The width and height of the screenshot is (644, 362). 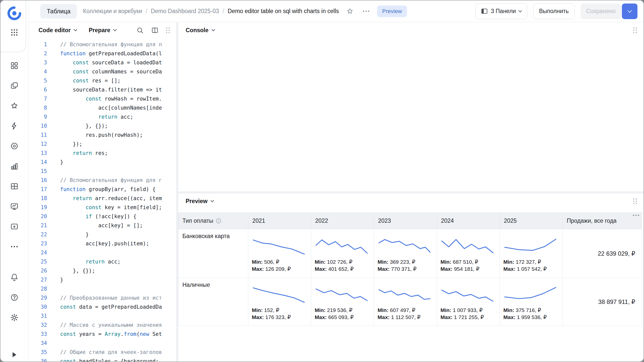 I want to click on panels-button: 3 Панели, so click(x=501, y=11).